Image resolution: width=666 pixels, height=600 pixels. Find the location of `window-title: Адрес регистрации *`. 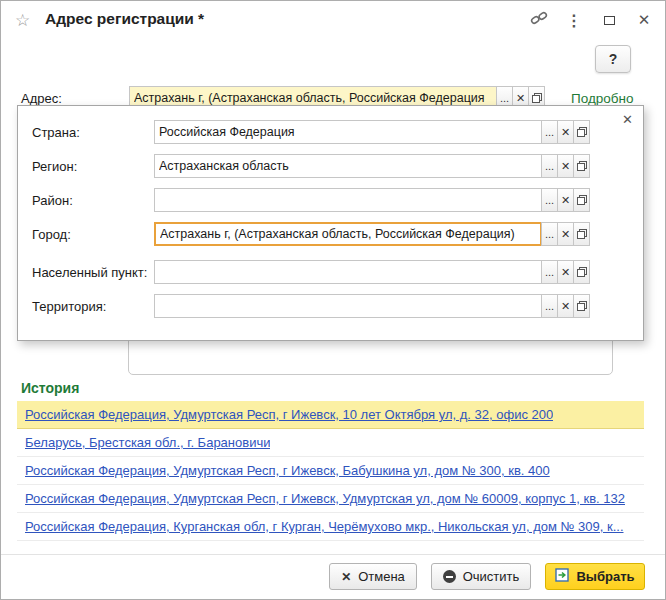

window-title: Адрес регистрации * is located at coordinates (124, 19).